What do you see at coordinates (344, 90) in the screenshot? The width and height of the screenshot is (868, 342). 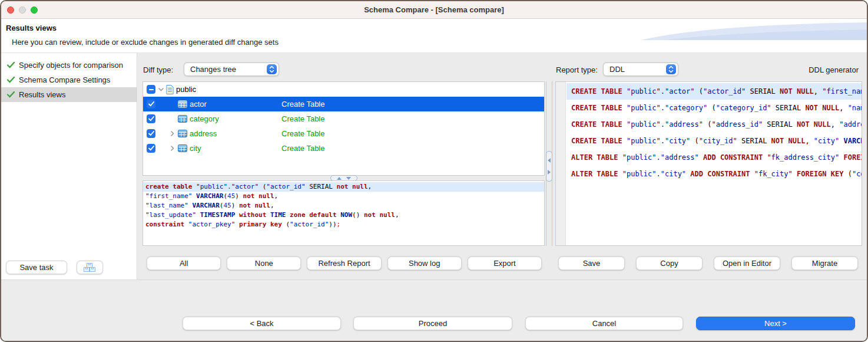 I see `tree-row-public: public` at bounding box center [344, 90].